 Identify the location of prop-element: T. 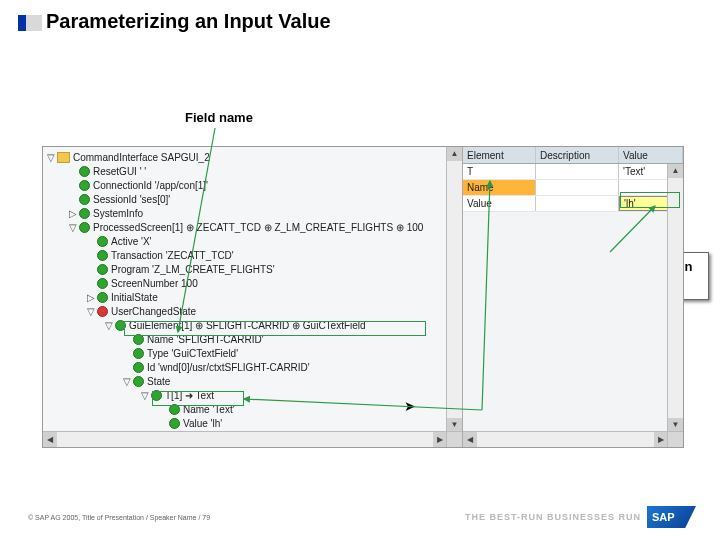
(500, 172).